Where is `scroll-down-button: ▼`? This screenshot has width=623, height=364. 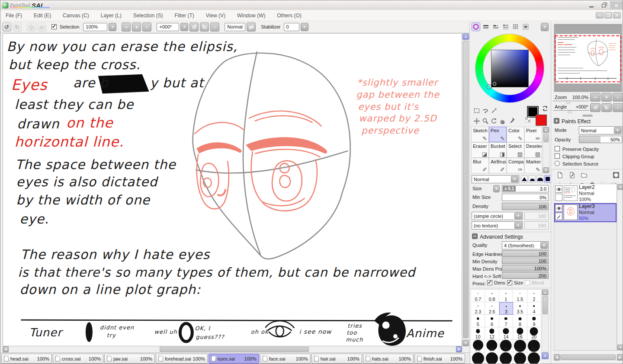
scroll-down-button: ▼ is located at coordinates (466, 343).